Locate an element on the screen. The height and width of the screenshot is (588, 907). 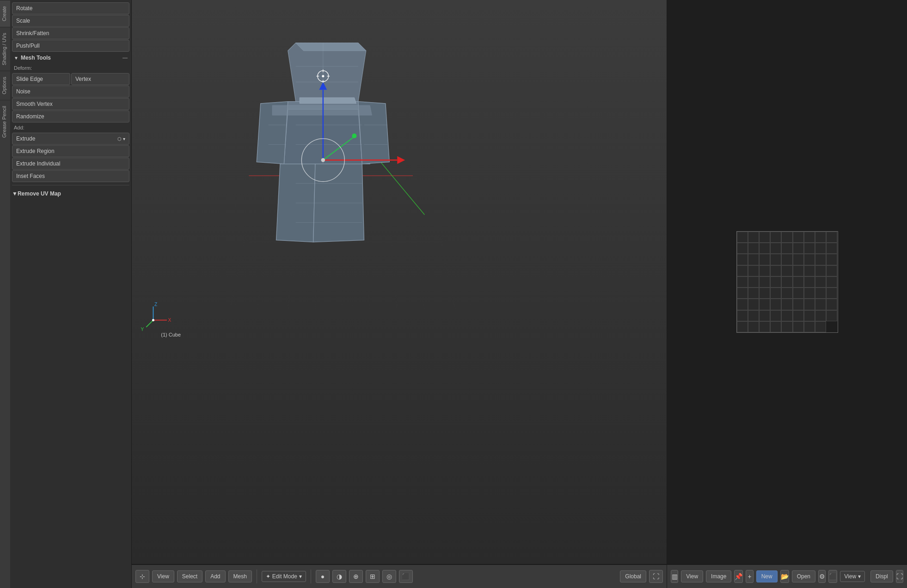
extrude-dropdown: Extrude ⬡ ▾ is located at coordinates (71, 139).